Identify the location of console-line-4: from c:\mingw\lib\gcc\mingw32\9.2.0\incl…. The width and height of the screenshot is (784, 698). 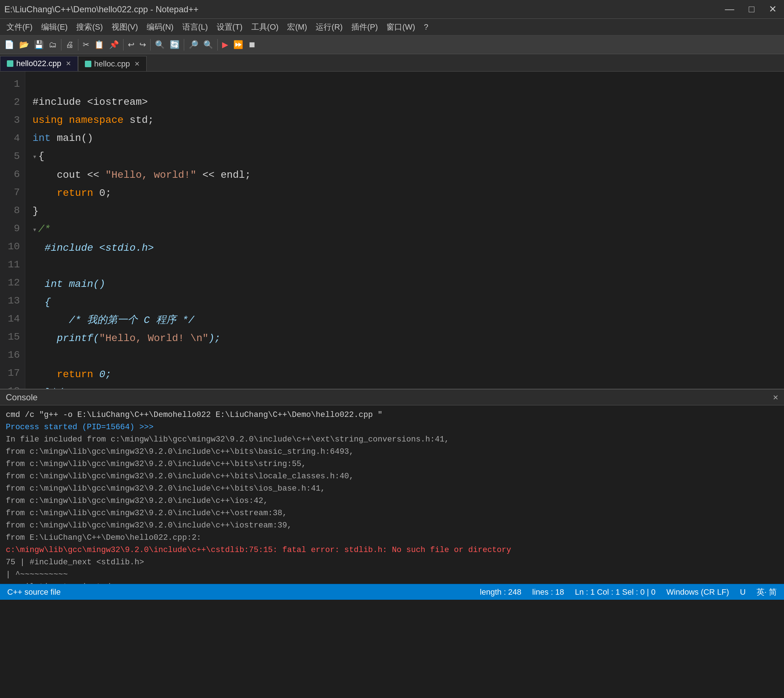
(392, 464).